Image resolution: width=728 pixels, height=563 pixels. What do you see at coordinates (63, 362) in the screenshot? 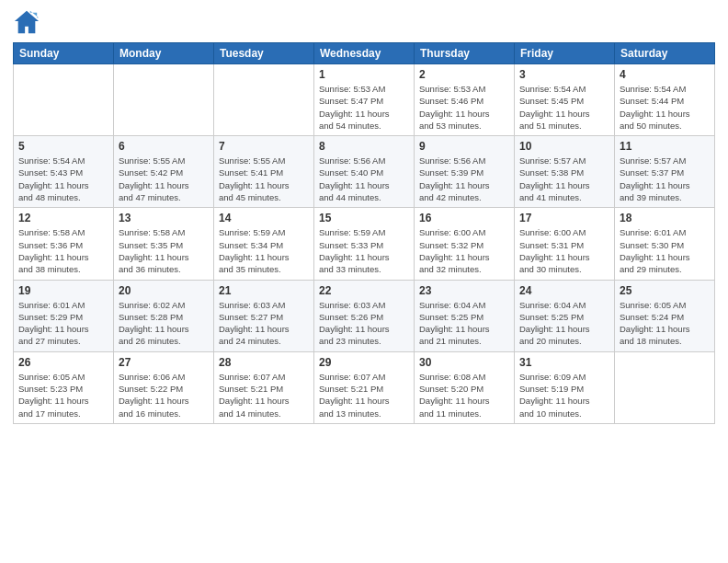
I see `day-number: 26` at bounding box center [63, 362].